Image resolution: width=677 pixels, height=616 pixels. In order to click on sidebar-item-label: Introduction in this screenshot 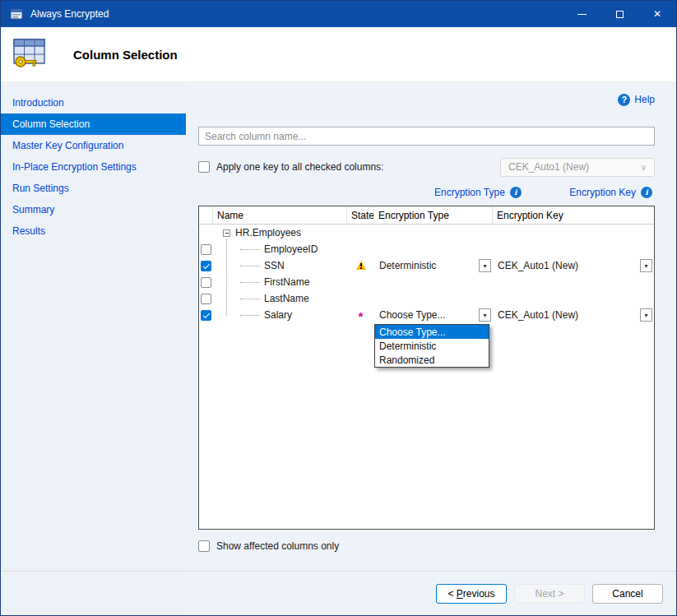, I will do `click(38, 103)`.